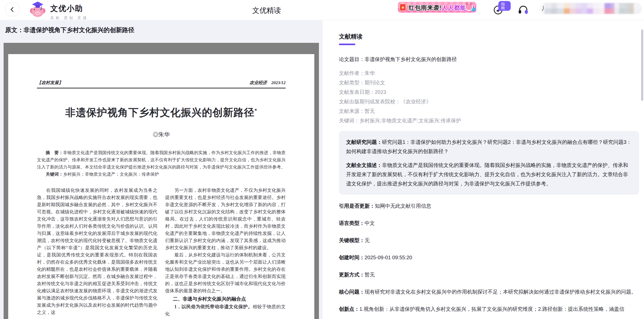 This screenshot has width=644, height=319. Describe the element at coordinates (489, 174) in the screenshot. I see `fulltext-description: 文献全文描述：非物质文化遗产是我国传统文化的重要体现。随着我国乡村振兴战略的实施…` at that location.